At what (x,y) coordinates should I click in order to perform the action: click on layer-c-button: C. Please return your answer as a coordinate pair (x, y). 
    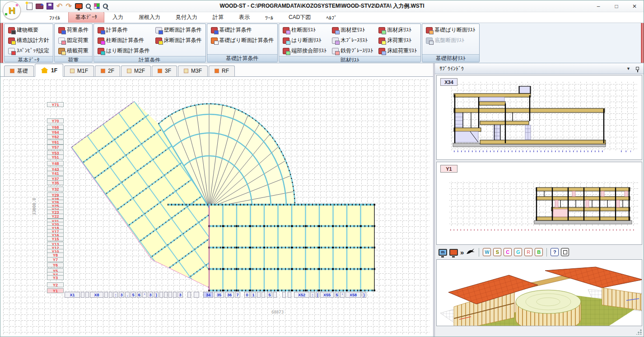
    Looking at the image, I should click on (508, 252).